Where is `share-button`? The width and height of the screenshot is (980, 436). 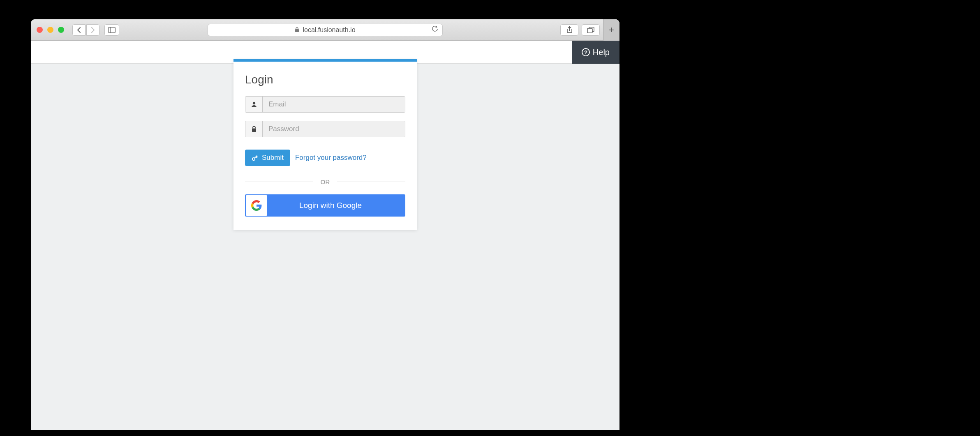 share-button is located at coordinates (569, 30).